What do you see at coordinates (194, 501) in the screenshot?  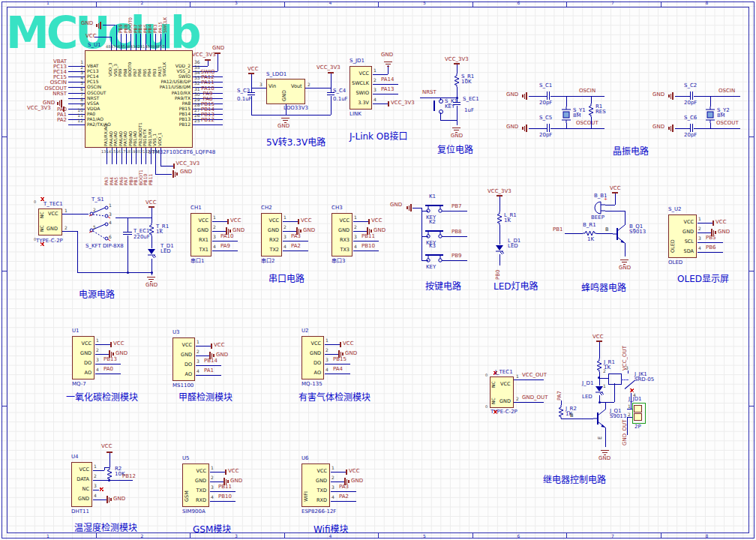 I see `pin-name: RXD` at bounding box center [194, 501].